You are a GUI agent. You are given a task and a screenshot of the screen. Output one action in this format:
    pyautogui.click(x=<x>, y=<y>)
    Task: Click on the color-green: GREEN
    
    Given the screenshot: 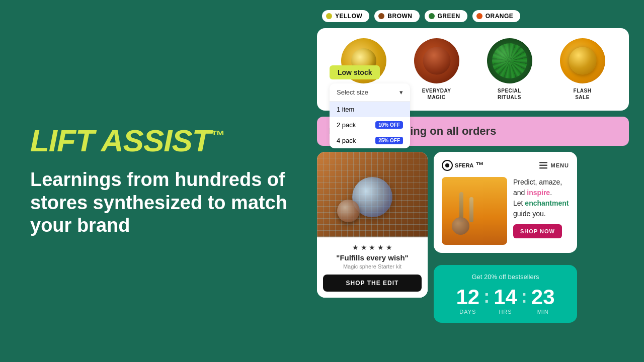 What is the action you would take?
    pyautogui.click(x=446, y=16)
    